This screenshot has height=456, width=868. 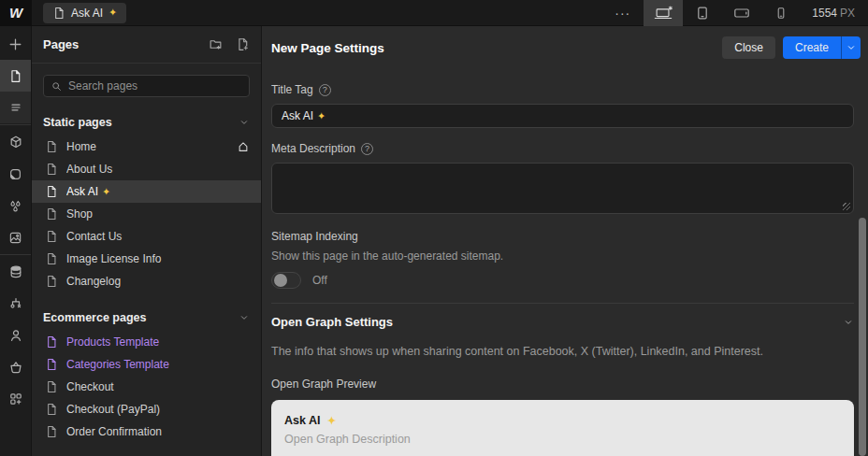 What do you see at coordinates (16, 399) in the screenshot?
I see `apps-icon` at bounding box center [16, 399].